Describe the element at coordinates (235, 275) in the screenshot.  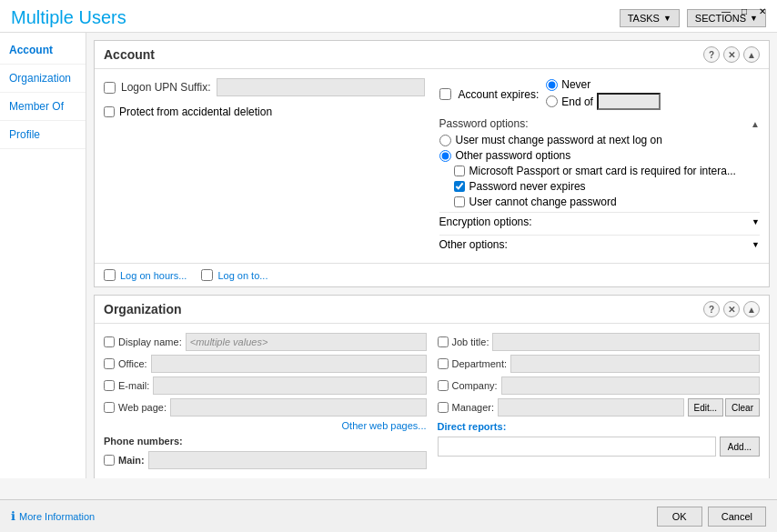
I see `log-on-to-link: Log on to...` at that location.